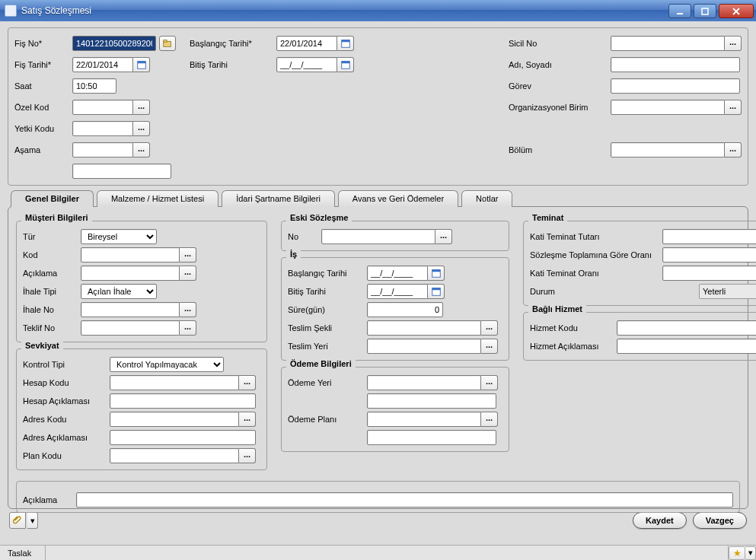 Image resolution: width=756 pixels, height=560 pixels. What do you see at coordinates (424, 328) in the screenshot?
I see `teslim-sekli-input` at bounding box center [424, 328].